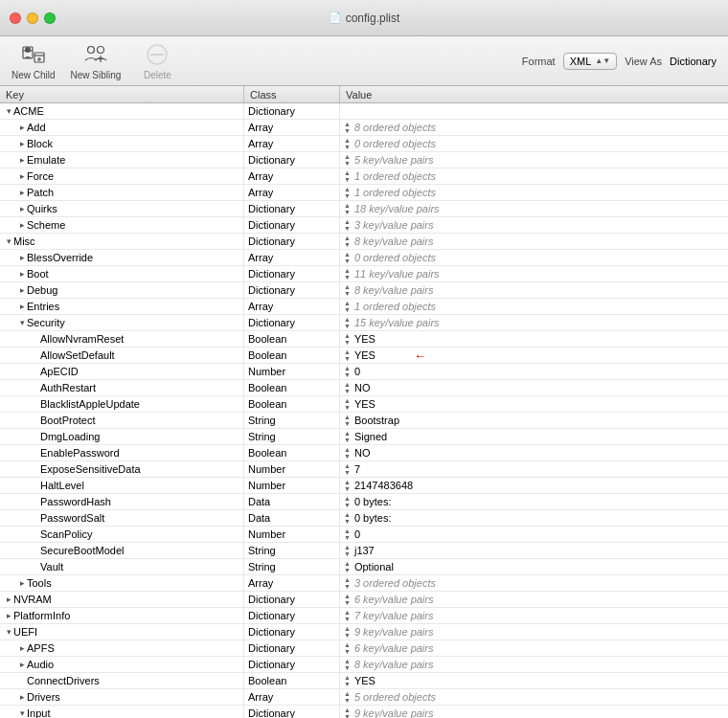 The width and height of the screenshot is (728, 718). I want to click on table-row: ACMEDictionary, so click(364, 111).